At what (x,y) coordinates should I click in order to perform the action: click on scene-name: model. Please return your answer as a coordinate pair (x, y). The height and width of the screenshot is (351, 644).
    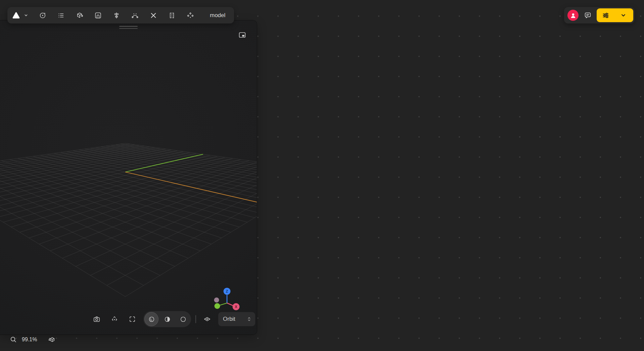
    Looking at the image, I should click on (218, 15).